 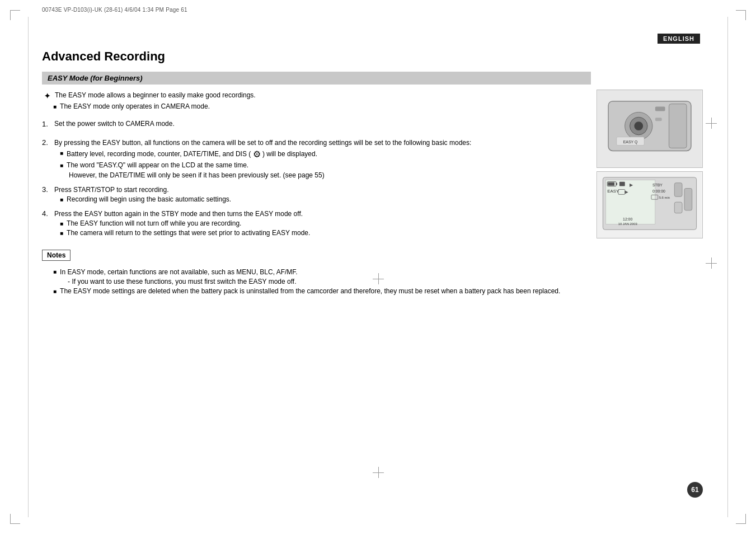 I want to click on intro-sub-bullet: ■ The EASY mode only operates in CAMERA …, so click(x=317, y=106).